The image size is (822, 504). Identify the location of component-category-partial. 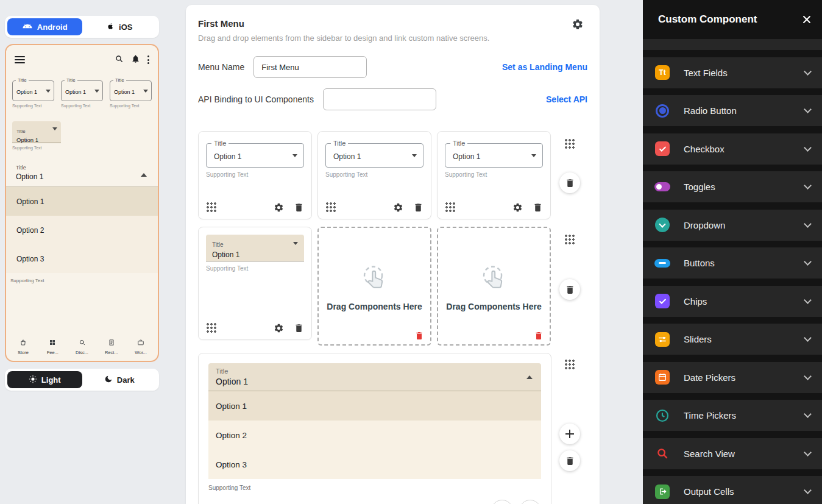
(732, 44).